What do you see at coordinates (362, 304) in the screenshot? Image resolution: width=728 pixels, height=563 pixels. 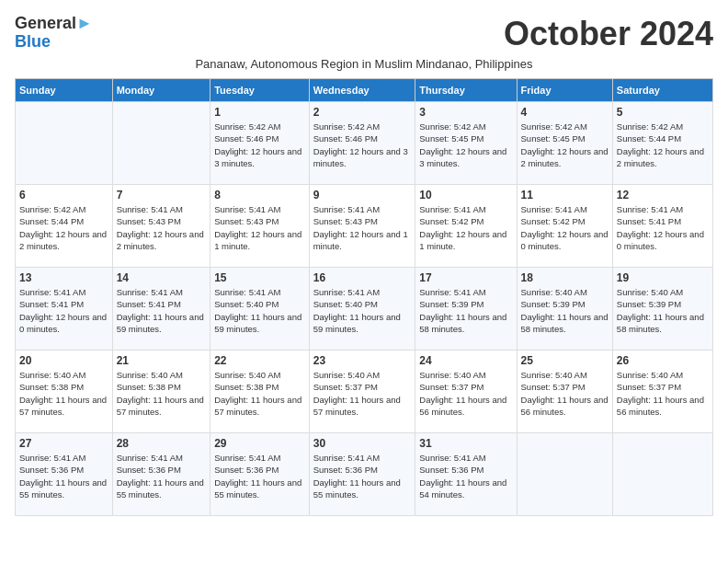 I see `sunset-text: Sunset: 5:40 PM` at bounding box center [362, 304].